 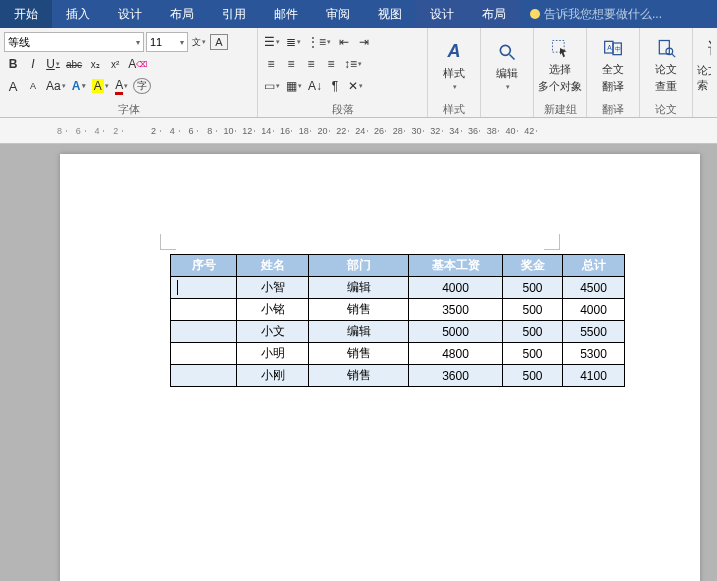 What do you see at coordinates (359, 266) in the screenshot?
I see `table-header-cell: 部门` at bounding box center [359, 266].